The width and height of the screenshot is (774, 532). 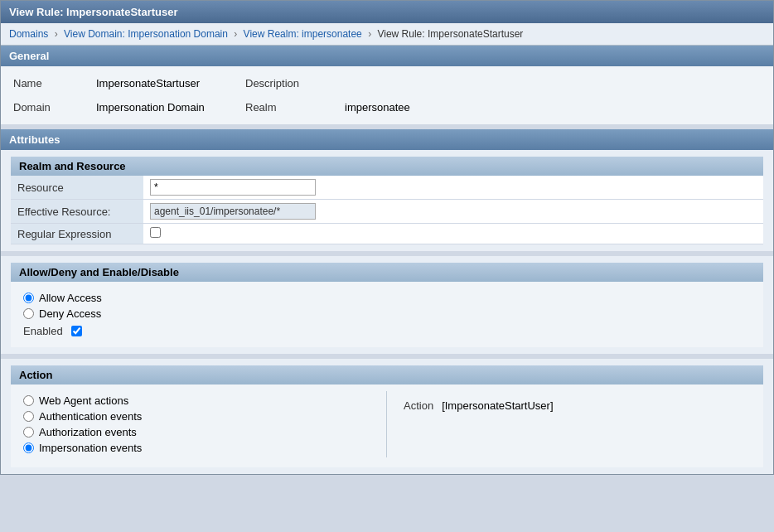 What do you see at coordinates (295, 83) in the screenshot?
I see `description-label: Description` at bounding box center [295, 83].